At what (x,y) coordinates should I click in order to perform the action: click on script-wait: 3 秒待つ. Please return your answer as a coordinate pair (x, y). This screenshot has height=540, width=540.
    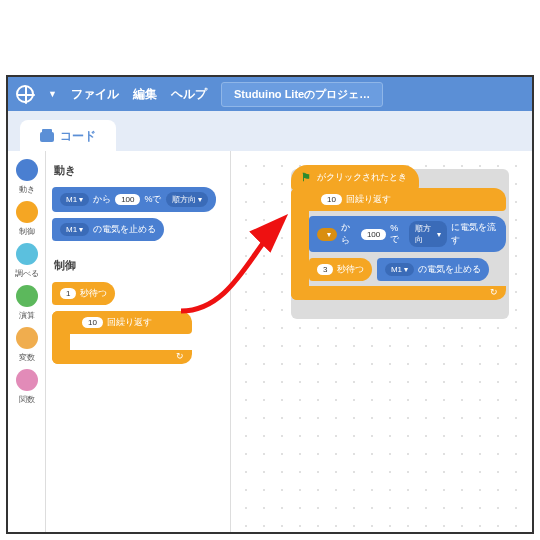
    Looking at the image, I should click on (340, 270).